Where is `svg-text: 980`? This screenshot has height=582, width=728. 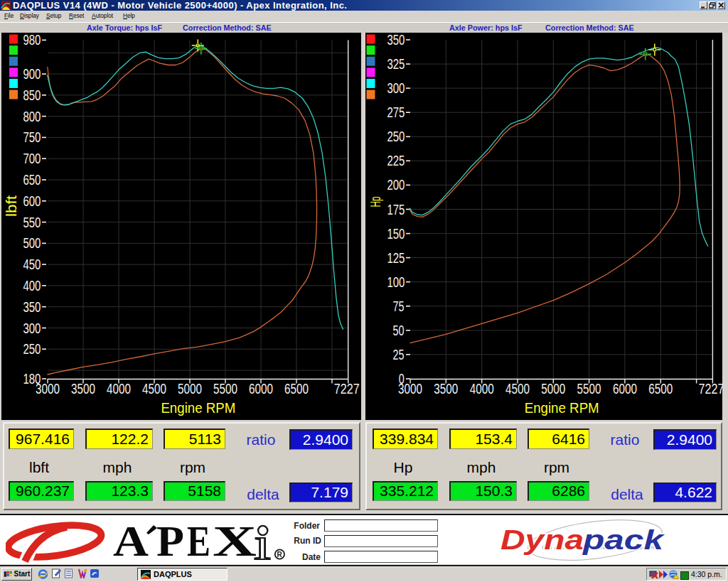
svg-text: 980 is located at coordinates (31, 40).